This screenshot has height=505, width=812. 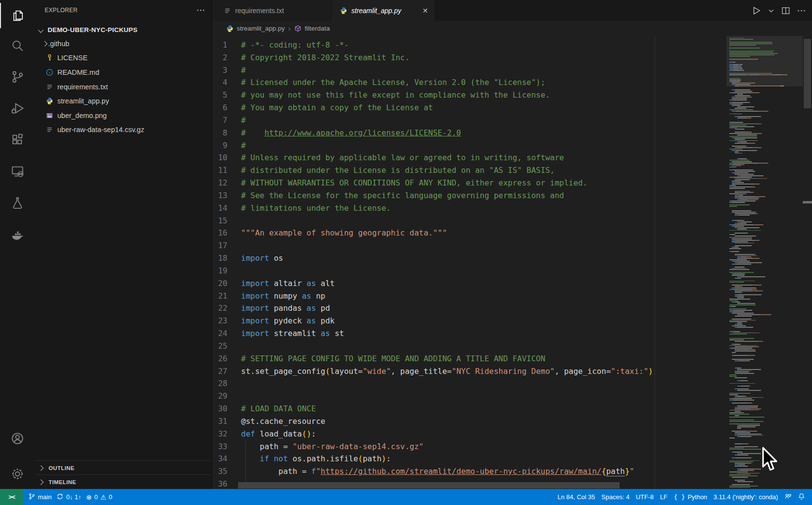 What do you see at coordinates (260, 28) in the screenshot?
I see `breadcrumb-file-label: streamlit_app.py` at bounding box center [260, 28].